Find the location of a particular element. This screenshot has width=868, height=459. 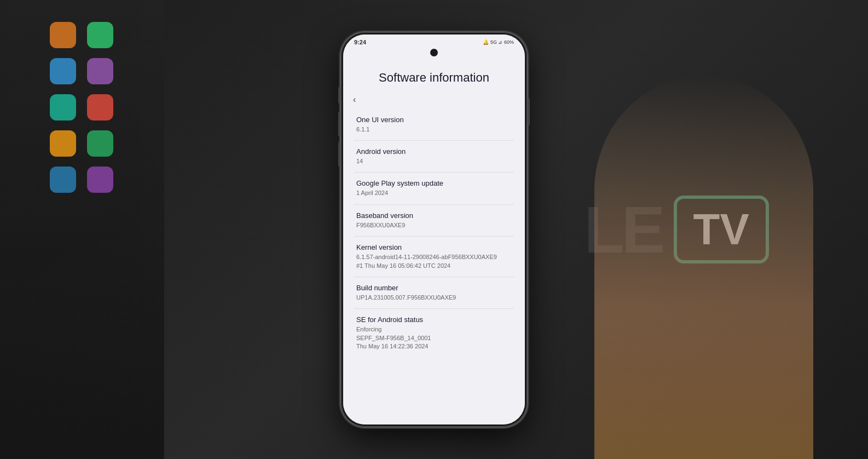

notification-icon: 🔔 is located at coordinates (486, 42).